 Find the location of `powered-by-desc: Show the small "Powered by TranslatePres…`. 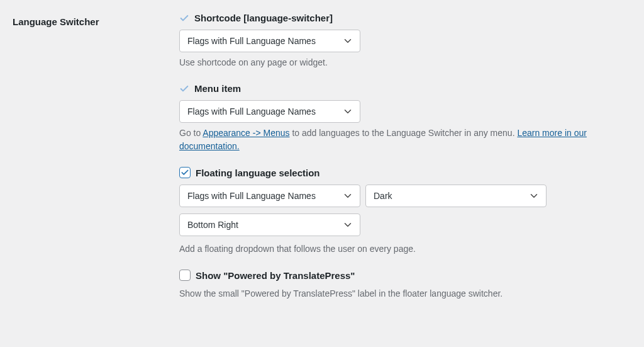

powered-by-desc: Show the small "Powered by TranslatePres… is located at coordinates (405, 293).